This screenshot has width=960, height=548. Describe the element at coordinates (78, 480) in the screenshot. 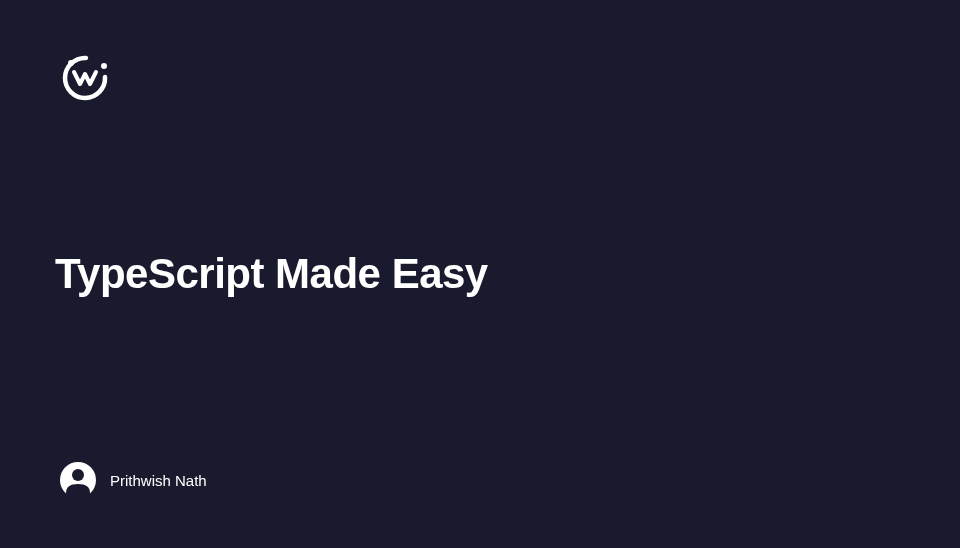

I see `avatar-icon` at that location.